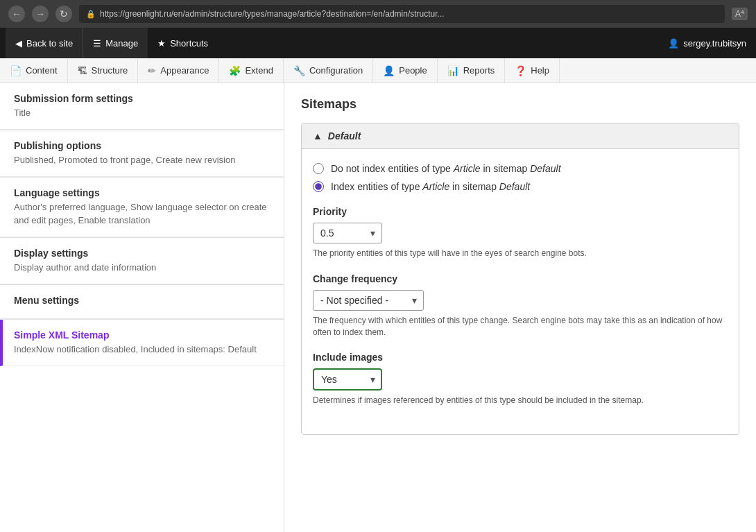 Image resolution: width=756 pixels, height=532 pixels. Describe the element at coordinates (141, 160) in the screenshot. I see `sidebar-item-description: Published, Promoted to front page, Creat…` at that location.